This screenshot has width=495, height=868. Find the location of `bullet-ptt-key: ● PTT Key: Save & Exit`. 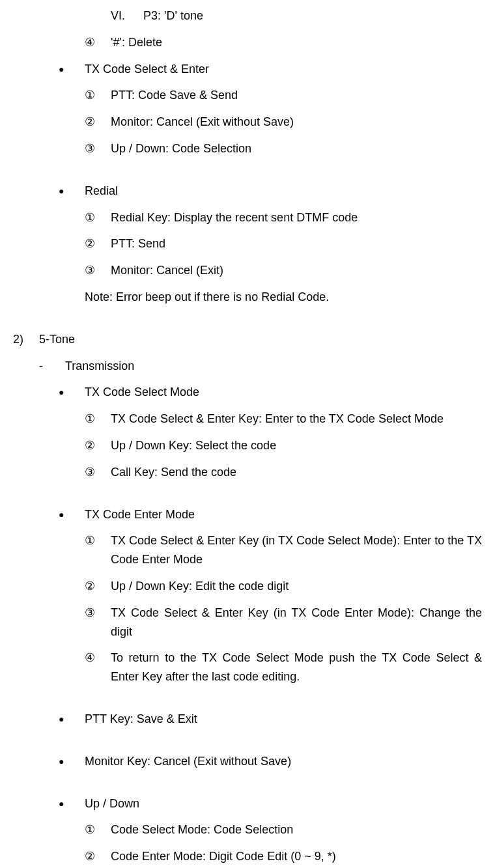

bullet-ptt-key: ● PTT Key: Save & Exit is located at coordinates (248, 719).